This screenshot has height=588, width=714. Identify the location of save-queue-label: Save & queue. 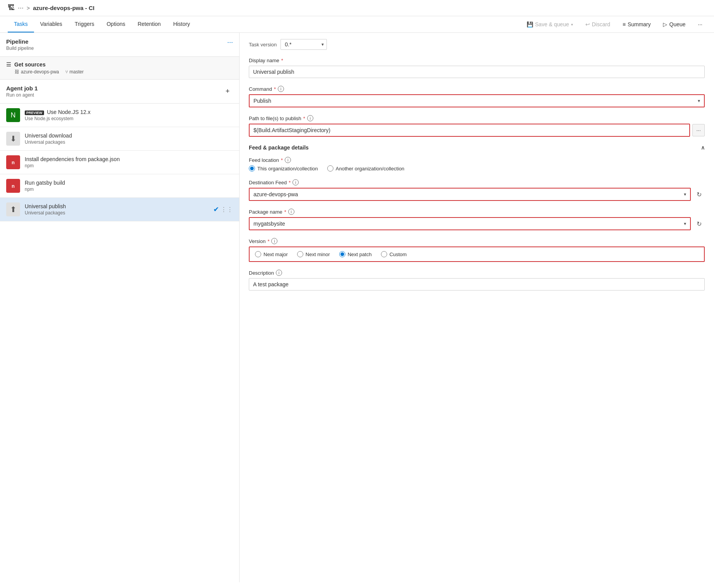
(552, 24).